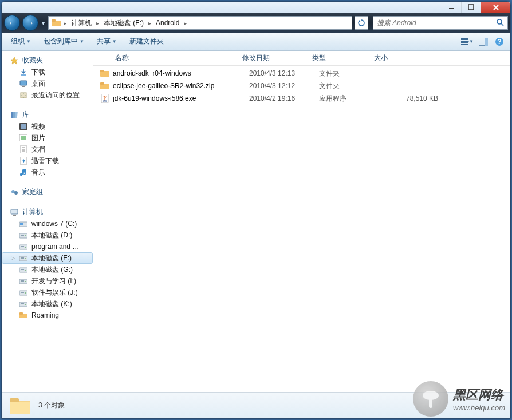 The height and width of the screenshot is (420, 512). What do you see at coordinates (14, 192) in the screenshot?
I see `homegroup-icon` at bounding box center [14, 192].